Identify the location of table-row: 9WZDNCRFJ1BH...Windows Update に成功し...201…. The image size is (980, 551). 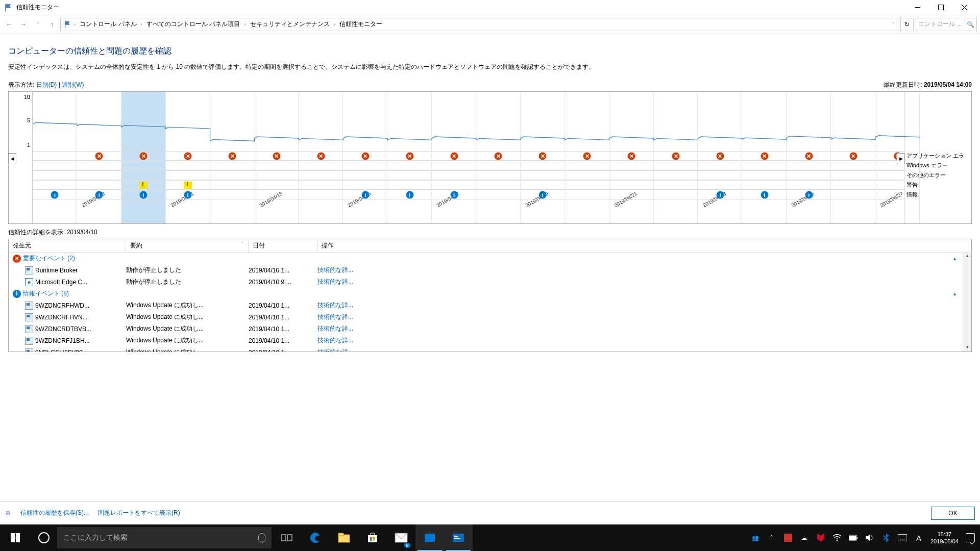
(490, 341).